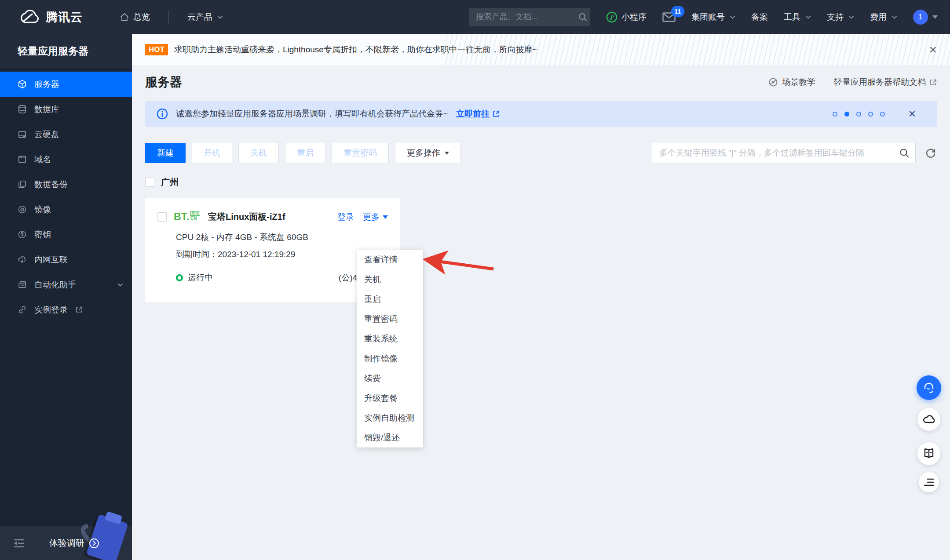 Image resolution: width=950 pixels, height=560 pixels. I want to click on restart-button: 重启, so click(305, 153).